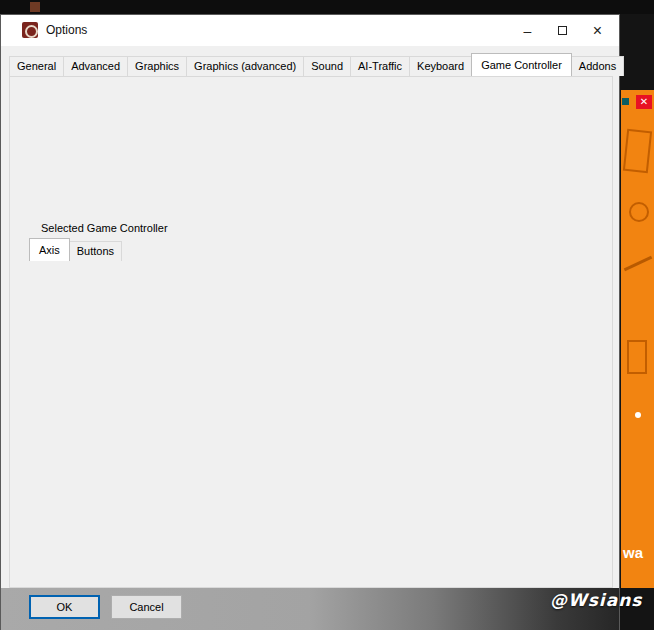  I want to click on inner-tab-strip: AxisButtons, so click(76, 251).